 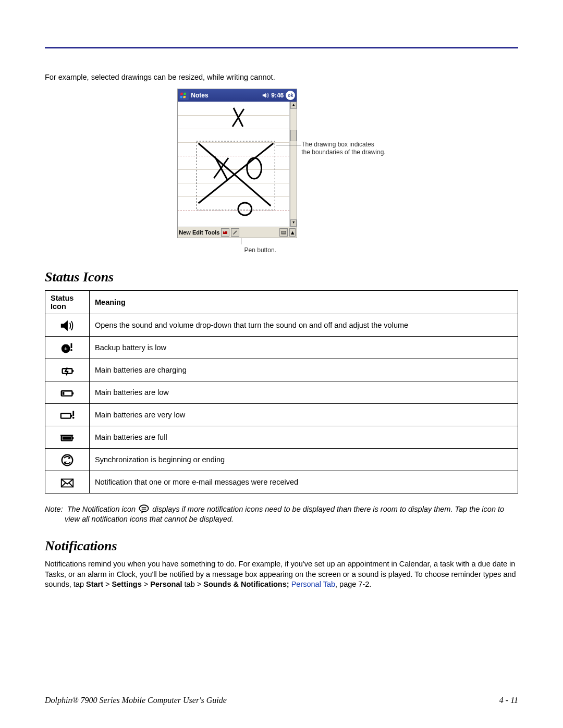 What do you see at coordinates (144, 509) in the screenshot?
I see `notification-overflow-icon` at bounding box center [144, 509].